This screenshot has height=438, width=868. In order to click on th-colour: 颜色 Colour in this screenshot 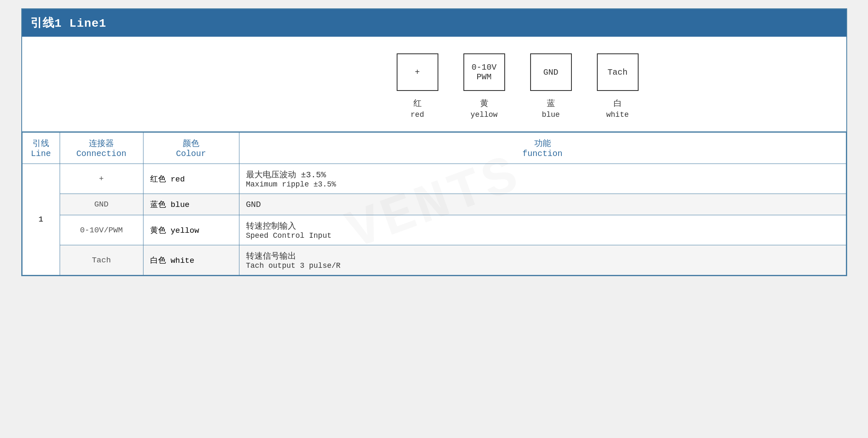, I will do `click(191, 149)`.